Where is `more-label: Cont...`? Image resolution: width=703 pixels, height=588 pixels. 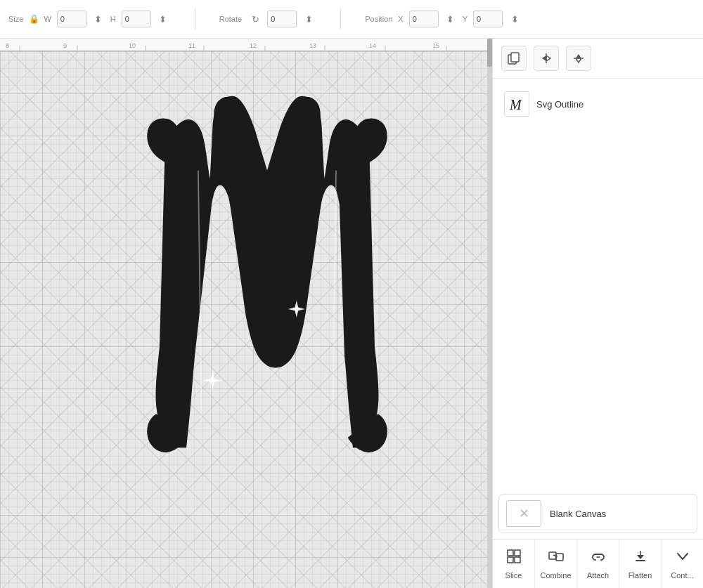
more-label: Cont... is located at coordinates (682, 575).